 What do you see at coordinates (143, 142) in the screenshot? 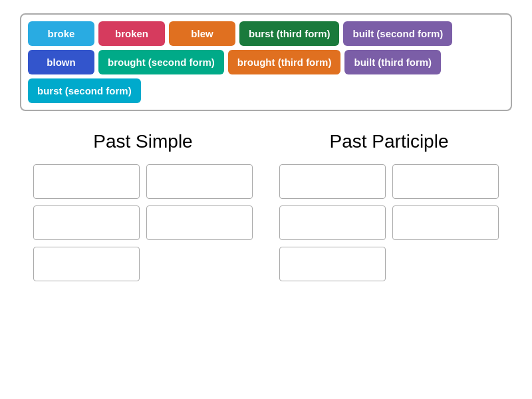
I see `past-simple-title: Past Simple` at bounding box center [143, 142].